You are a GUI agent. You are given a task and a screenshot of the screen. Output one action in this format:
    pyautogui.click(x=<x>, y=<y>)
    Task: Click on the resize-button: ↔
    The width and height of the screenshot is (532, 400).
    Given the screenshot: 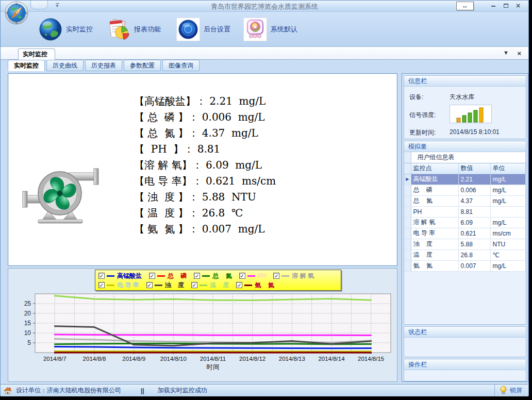 What is the action you would take?
    pyautogui.click(x=465, y=6)
    